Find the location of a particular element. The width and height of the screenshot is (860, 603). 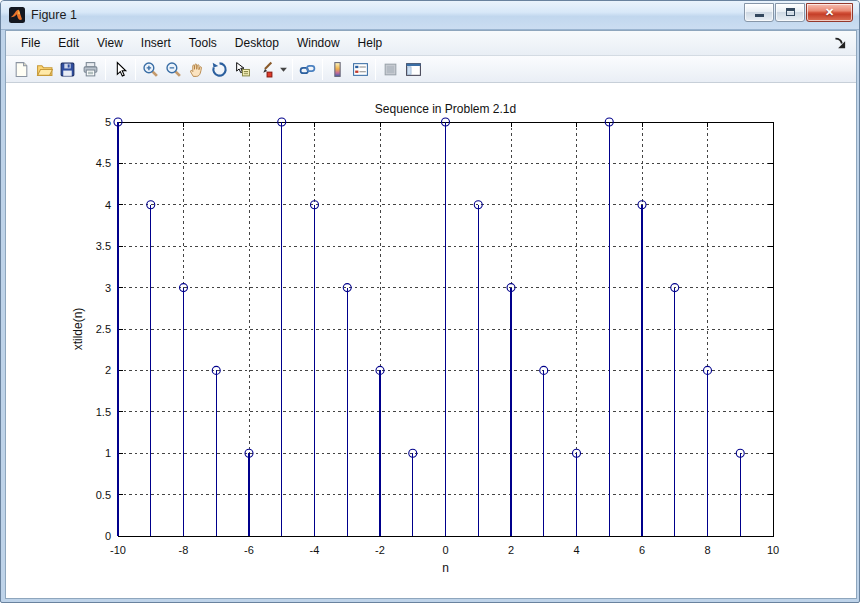

minimize-icon is located at coordinates (760, 16).